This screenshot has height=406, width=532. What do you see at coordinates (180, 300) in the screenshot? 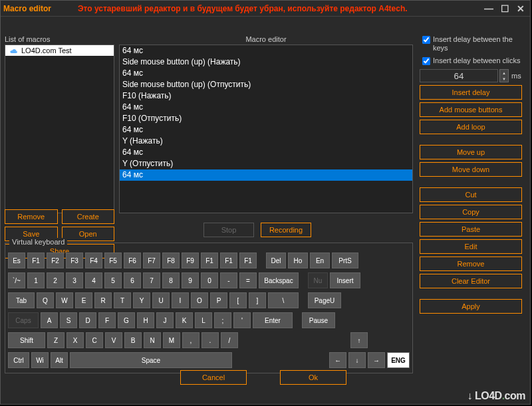
I see `key-i: I` at bounding box center [180, 300].